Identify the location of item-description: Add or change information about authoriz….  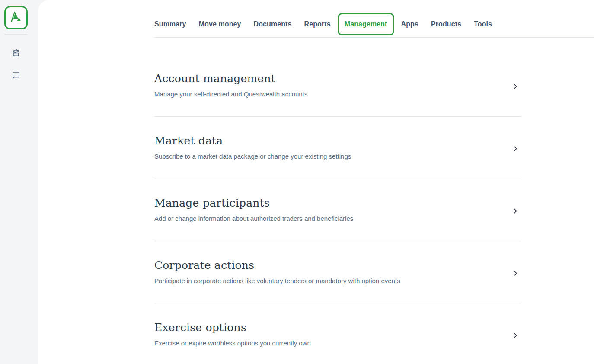
(338, 219).